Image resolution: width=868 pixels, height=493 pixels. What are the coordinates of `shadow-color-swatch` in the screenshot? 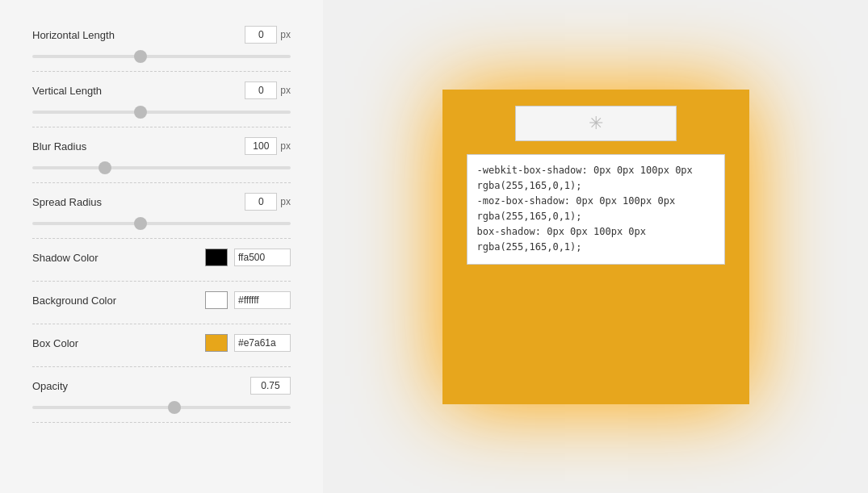 It's located at (216, 257).